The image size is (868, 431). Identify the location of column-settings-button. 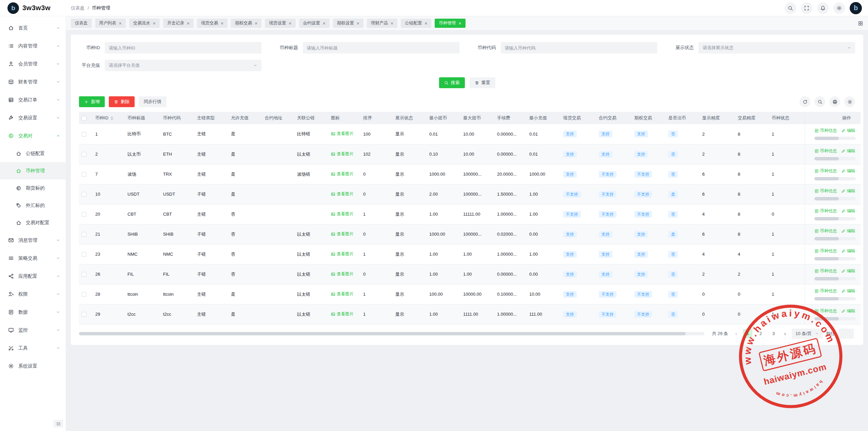
(850, 102).